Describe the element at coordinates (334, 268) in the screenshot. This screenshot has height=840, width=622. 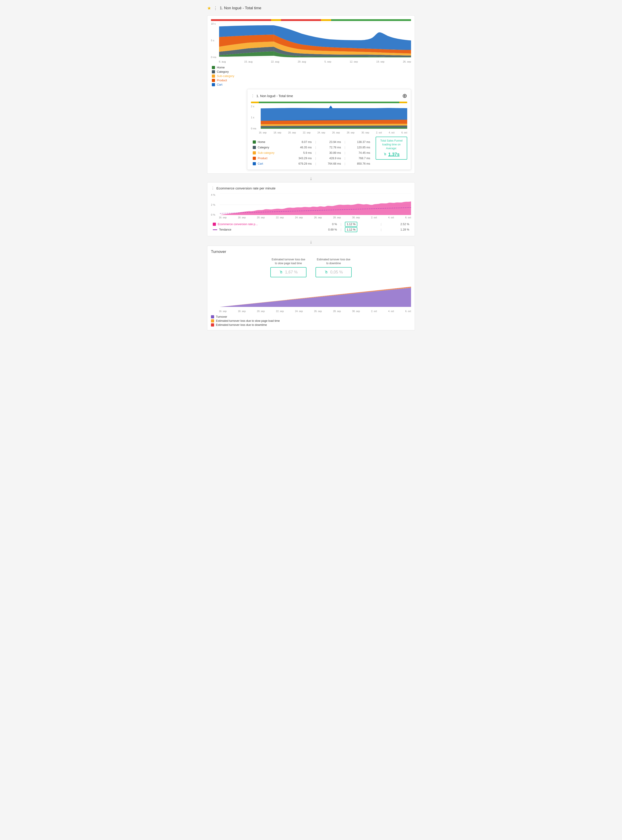
I see `turnover-box-downtime: Estimated turnover loss due to downtime …` at that location.